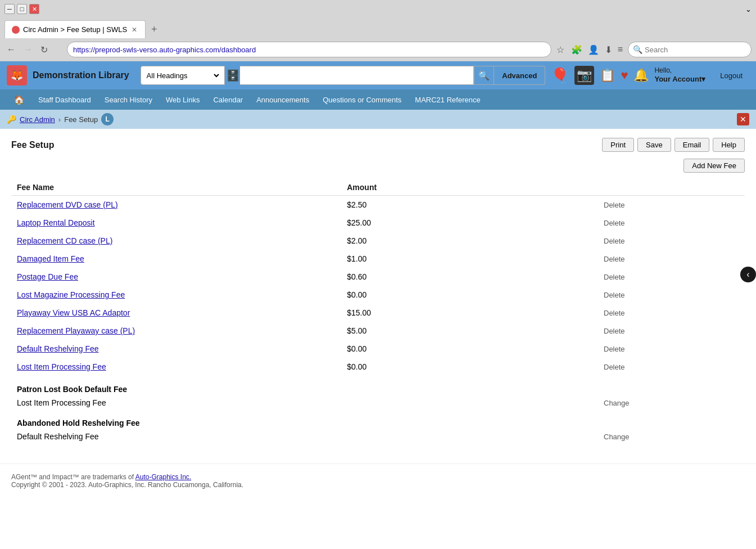 Image resolution: width=756 pixels, height=549 pixels. Describe the element at coordinates (17, 75) in the screenshot. I see `library-logo: 🦊` at that location.